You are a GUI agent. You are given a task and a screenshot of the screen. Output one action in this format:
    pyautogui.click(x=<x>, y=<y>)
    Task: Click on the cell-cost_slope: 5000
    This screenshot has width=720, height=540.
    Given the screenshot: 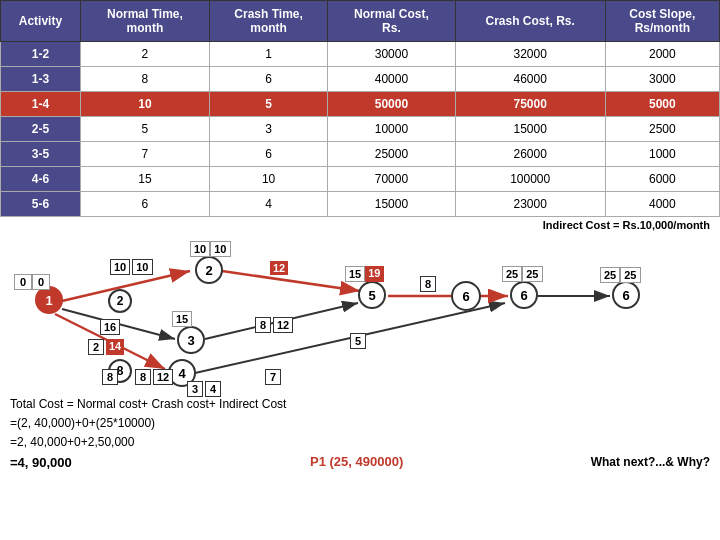 What is the action you would take?
    pyautogui.click(x=662, y=104)
    